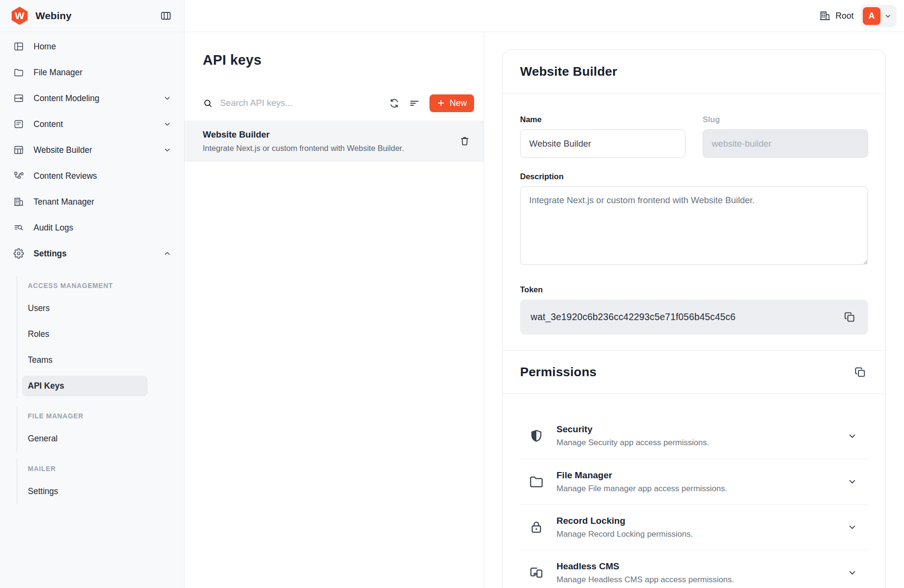 The image size is (904, 588). I want to click on lock-icon, so click(536, 527).